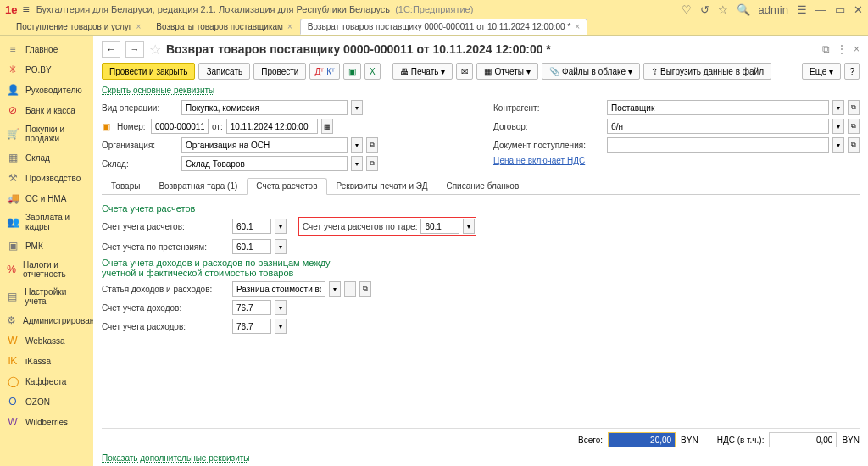  Describe the element at coordinates (482, 186) in the screenshot. I see `tab-blanks: Списание бланков` at that location.